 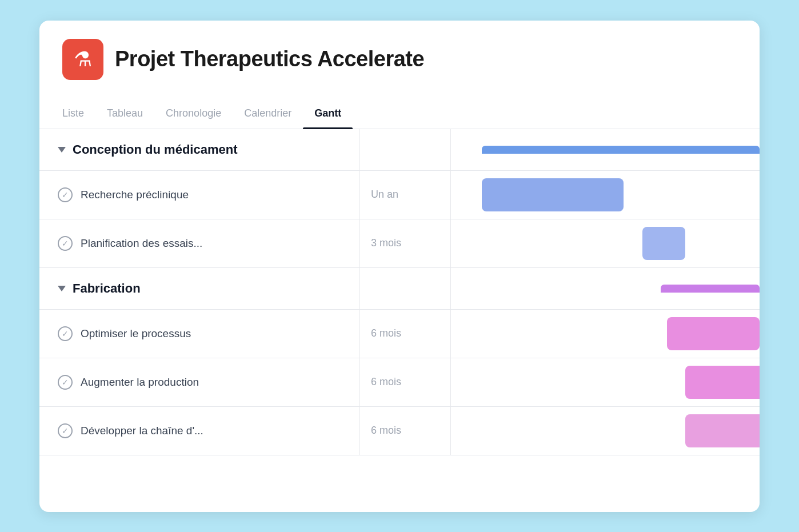 What do you see at coordinates (605, 243) in the screenshot?
I see `task-chart-planification` at bounding box center [605, 243].